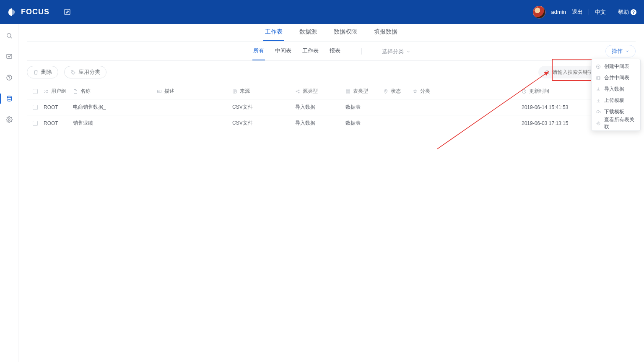 Image resolution: width=644 pixels, height=362 pixels. Describe the element at coordinates (331, 33) in the screenshot. I see `primary-tabs: 工作表 数据源 数据权限 填报数据` at that location.